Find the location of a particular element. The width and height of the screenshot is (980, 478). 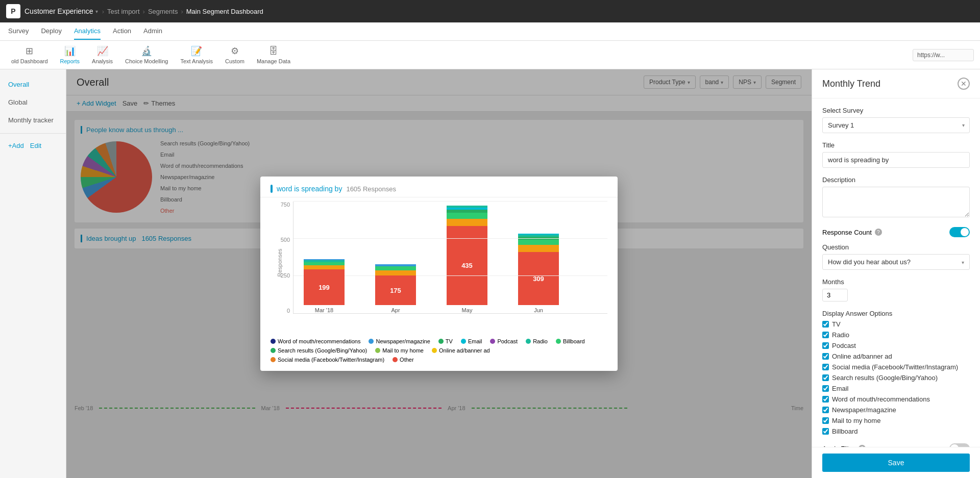

apply-filter-toggle is located at coordinates (960, 445).